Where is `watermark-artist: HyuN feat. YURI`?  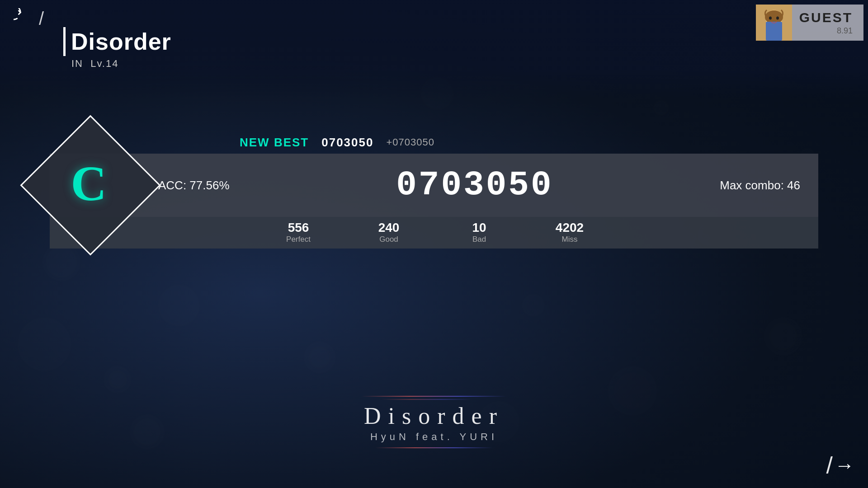
watermark-artist: HyuN feat. YURI is located at coordinates (434, 437).